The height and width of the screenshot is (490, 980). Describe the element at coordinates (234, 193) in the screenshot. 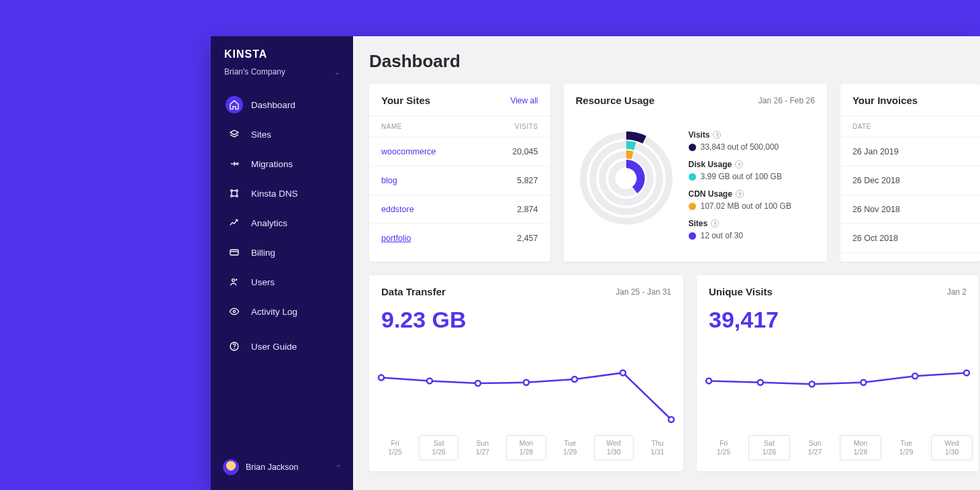

I see `dns-icon` at that location.